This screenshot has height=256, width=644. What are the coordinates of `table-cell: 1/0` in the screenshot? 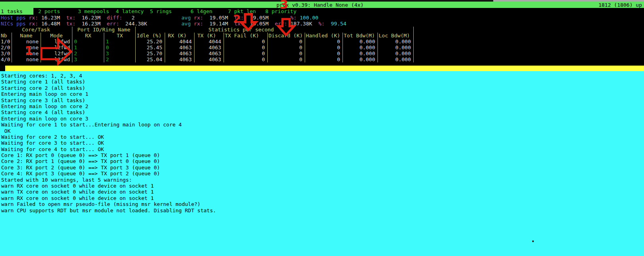 It's located at (6, 41).